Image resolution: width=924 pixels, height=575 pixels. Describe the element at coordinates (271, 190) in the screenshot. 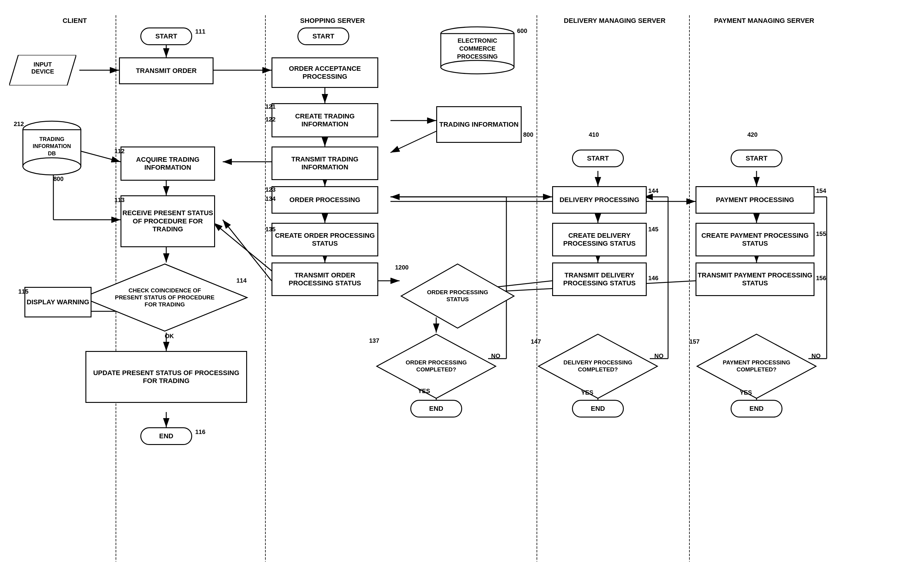

I see `label-123: 123` at that location.